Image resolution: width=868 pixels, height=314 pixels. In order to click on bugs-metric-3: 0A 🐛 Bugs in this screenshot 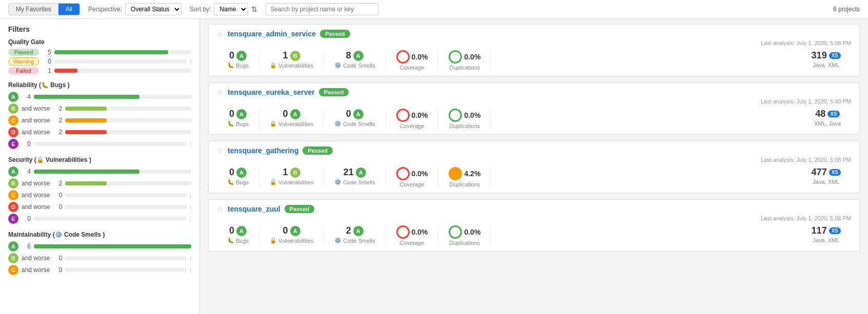, I will do `click(238, 236)`.